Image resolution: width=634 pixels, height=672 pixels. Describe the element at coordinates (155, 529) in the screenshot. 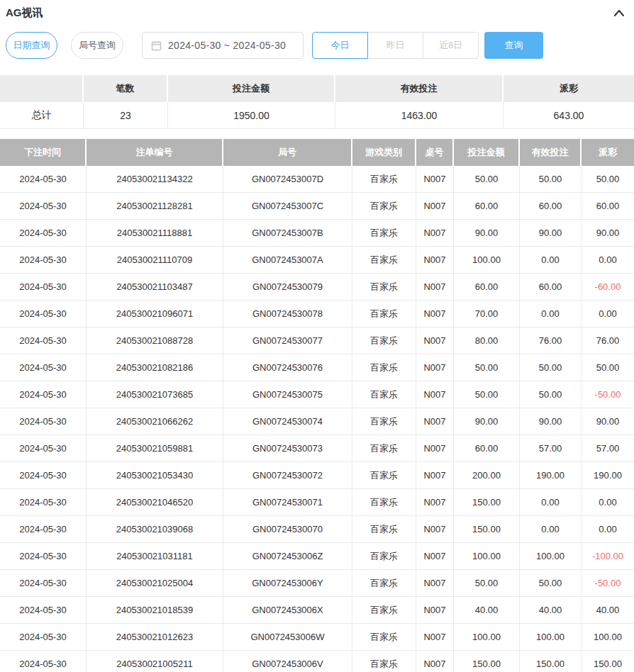

I see `detail-cell: 240530021039068` at that location.